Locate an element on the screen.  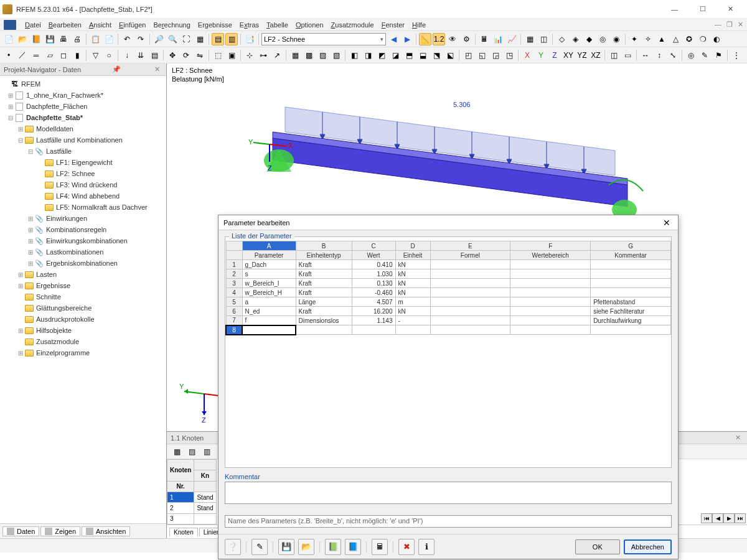
zoom-fit-icon: 🔍 is located at coordinates (172, 39).